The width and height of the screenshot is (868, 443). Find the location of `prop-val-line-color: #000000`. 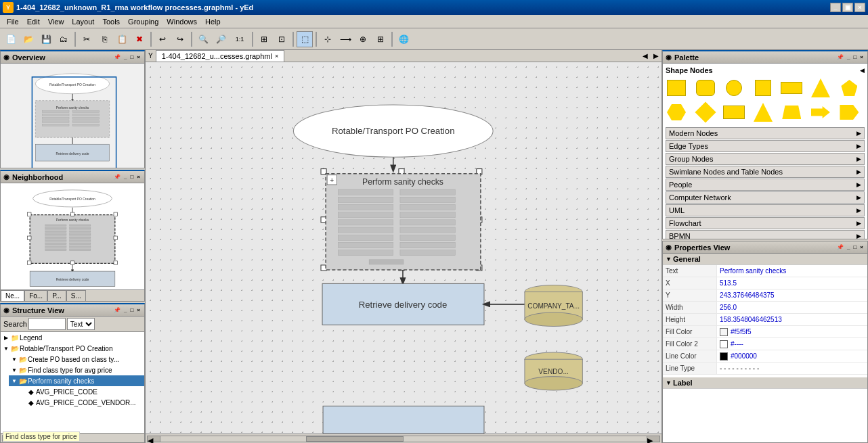

prop-val-line-color: #000000 is located at coordinates (792, 356).